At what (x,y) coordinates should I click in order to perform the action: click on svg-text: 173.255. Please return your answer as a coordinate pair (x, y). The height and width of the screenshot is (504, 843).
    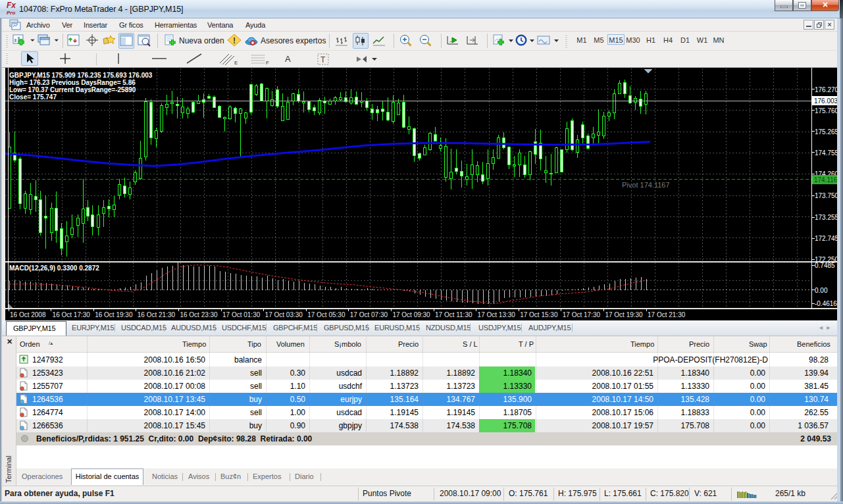
    Looking at the image, I should click on (827, 217).